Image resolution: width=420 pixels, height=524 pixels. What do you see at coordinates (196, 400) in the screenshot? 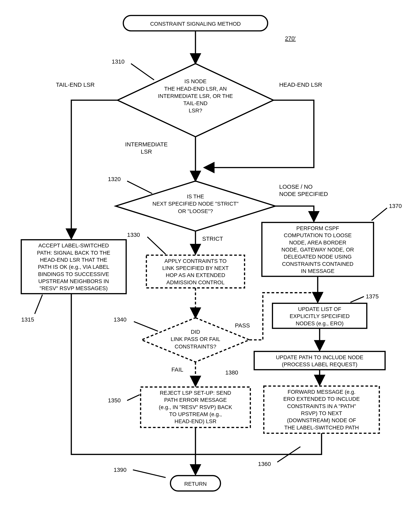
I see `svg-text: PATH ERROR MESSAGE` at bounding box center [196, 400].